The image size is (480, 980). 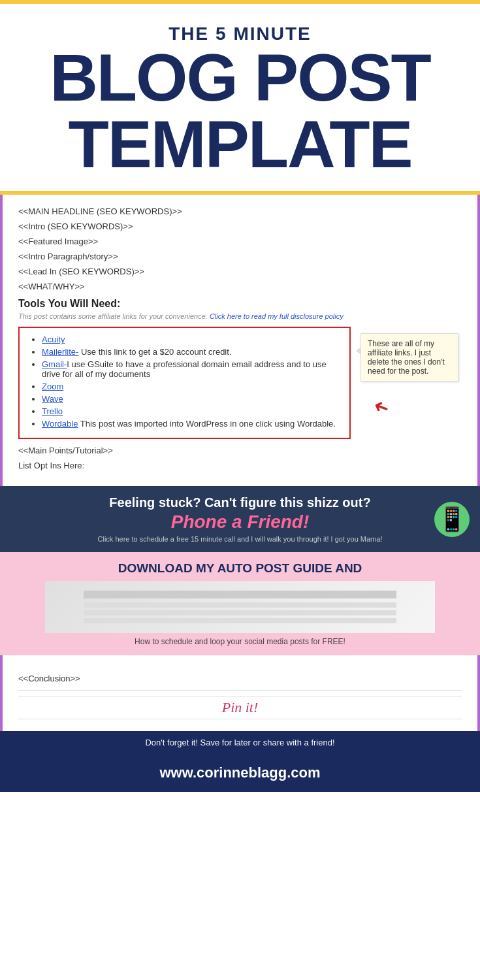 What do you see at coordinates (240, 242) in the screenshot?
I see `template-line-3: <<Featured Image>>` at bounding box center [240, 242].